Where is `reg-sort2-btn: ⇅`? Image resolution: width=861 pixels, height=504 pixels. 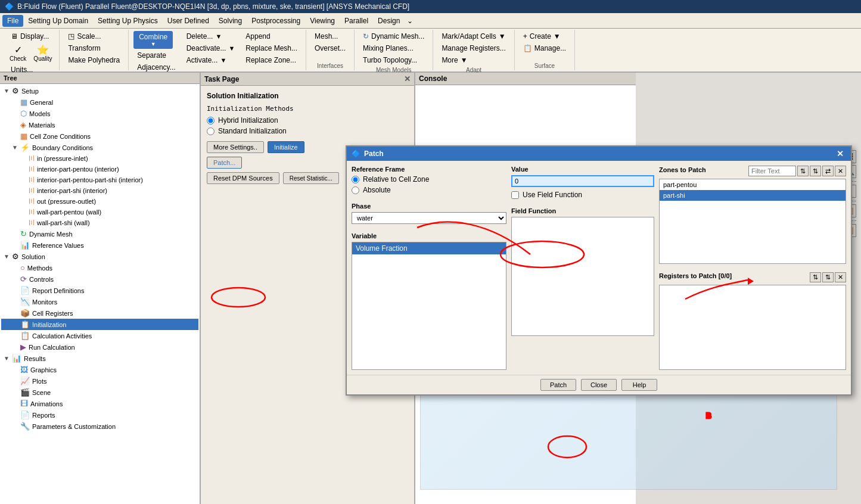
reg-sort2-btn: ⇅ is located at coordinates (828, 278).